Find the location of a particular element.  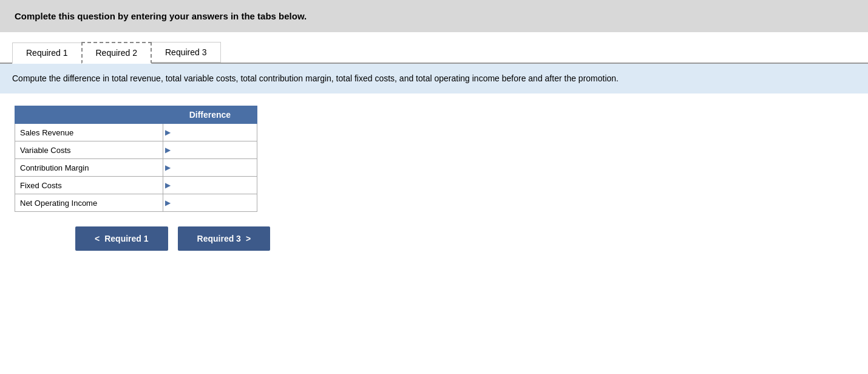

tab-required-2: Required 2 is located at coordinates (117, 53).